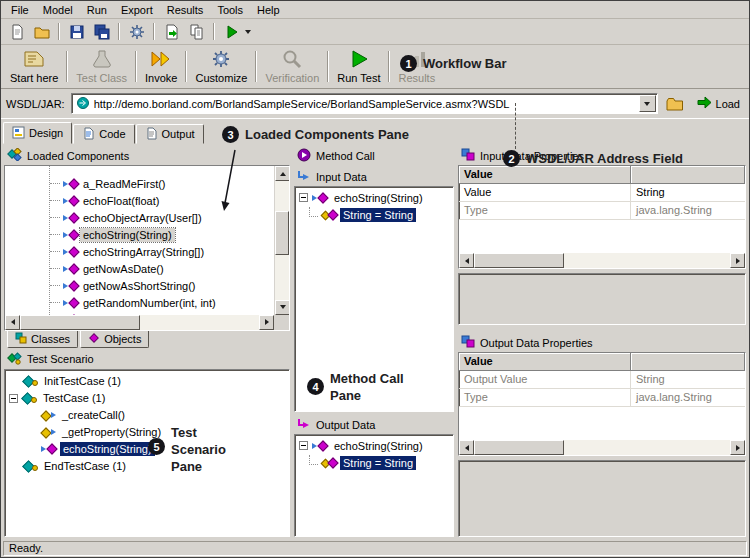  I want to click on workflow-customize: Customize, so click(221, 66).